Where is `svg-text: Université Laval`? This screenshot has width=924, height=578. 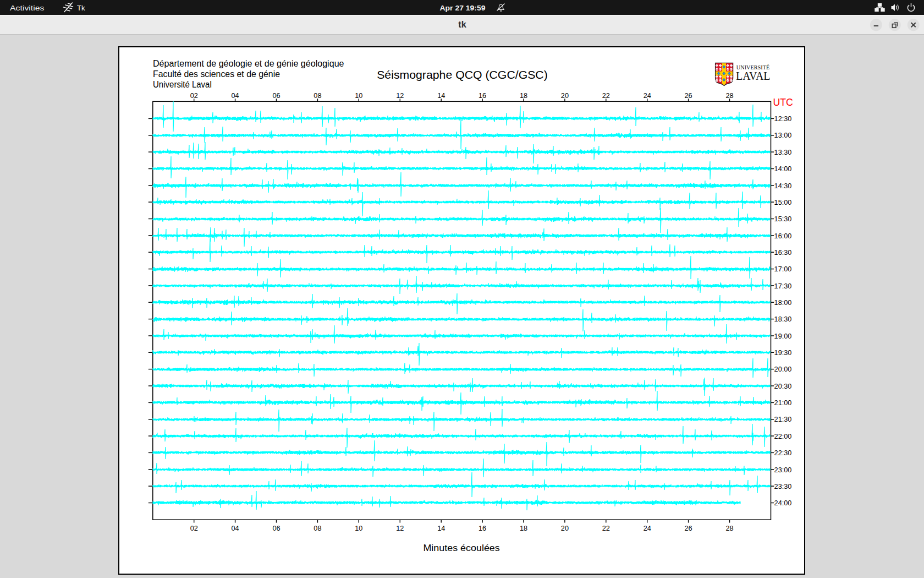 svg-text: Université Laval is located at coordinates (183, 85).